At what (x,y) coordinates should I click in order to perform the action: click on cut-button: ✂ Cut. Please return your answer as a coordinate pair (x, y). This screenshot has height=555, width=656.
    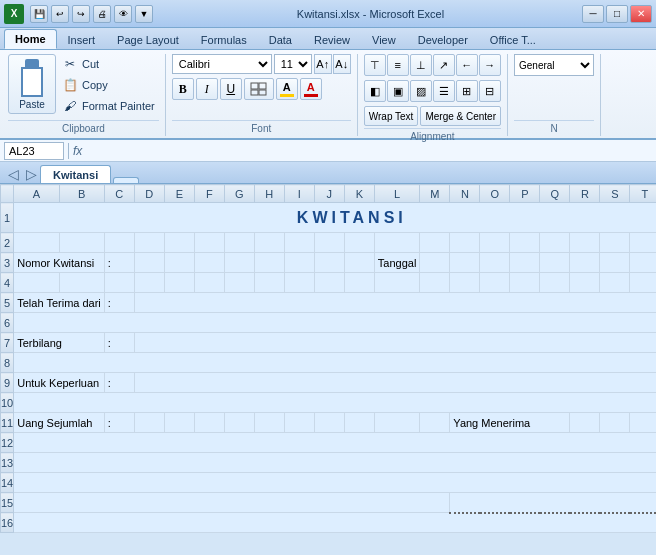
    Looking at the image, I should click on (108, 64).